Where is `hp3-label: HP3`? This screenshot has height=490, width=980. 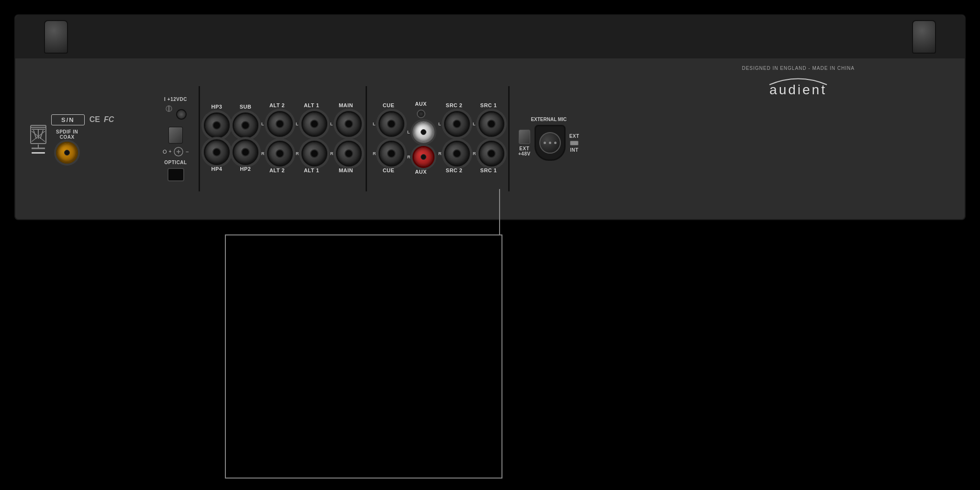
hp3-label: HP3 is located at coordinates (217, 107).